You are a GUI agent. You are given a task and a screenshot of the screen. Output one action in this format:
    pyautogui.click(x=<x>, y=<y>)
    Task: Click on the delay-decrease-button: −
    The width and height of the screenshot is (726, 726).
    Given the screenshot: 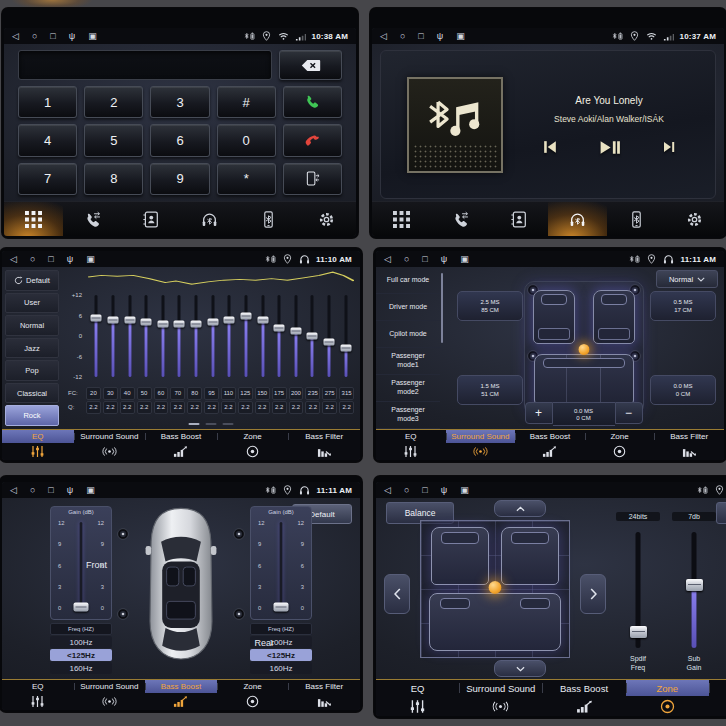 What is the action you would take?
    pyautogui.click(x=629, y=413)
    